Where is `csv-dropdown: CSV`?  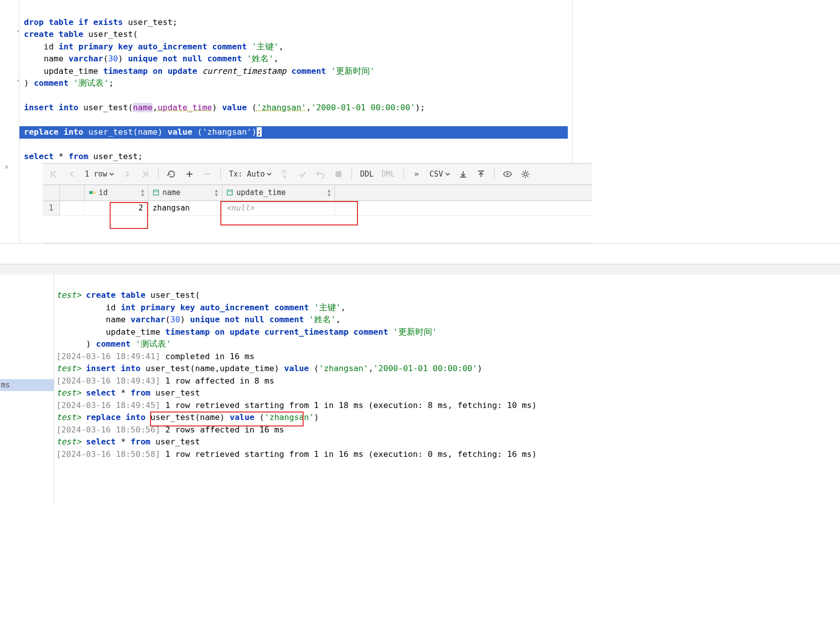
csv-dropdown: CSV is located at coordinates (440, 174).